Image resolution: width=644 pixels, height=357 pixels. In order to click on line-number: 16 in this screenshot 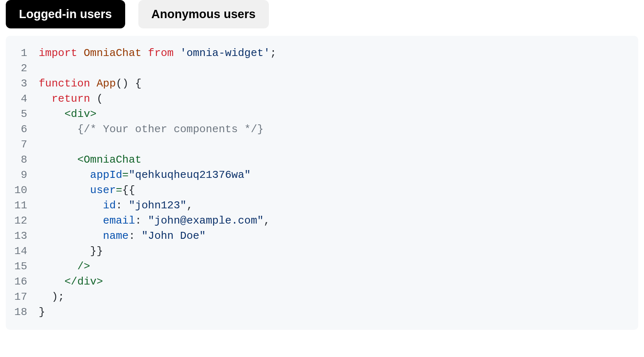, I will do `click(22, 282)`.